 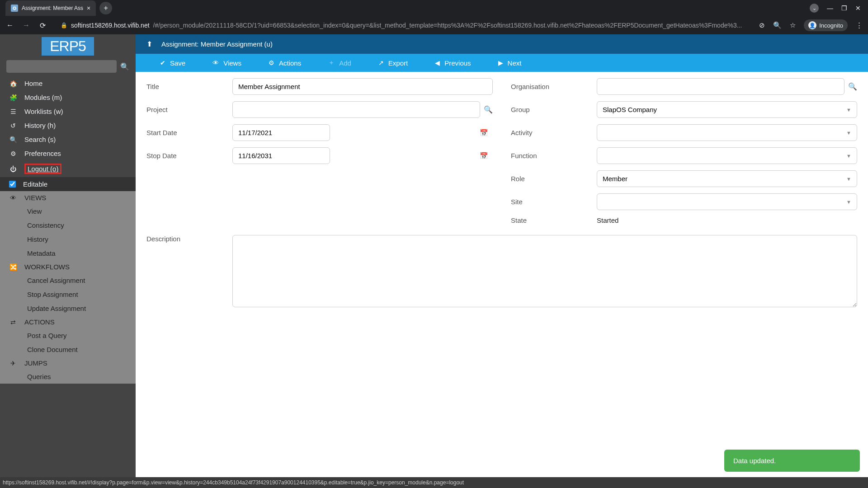 I want to click on row-organisation: Organisation 🔍, so click(x=684, y=87).